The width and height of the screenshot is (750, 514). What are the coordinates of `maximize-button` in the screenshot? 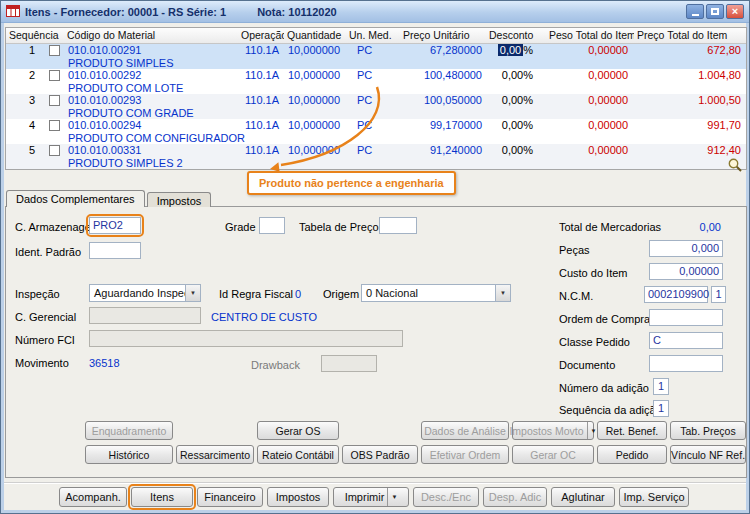 It's located at (715, 12).